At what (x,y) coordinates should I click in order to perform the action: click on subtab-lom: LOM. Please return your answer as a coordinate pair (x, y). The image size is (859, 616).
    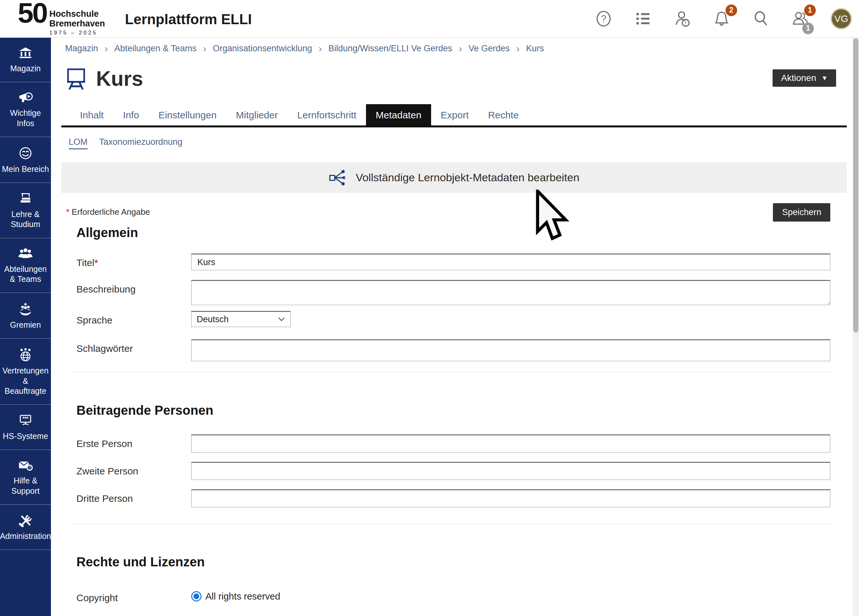
    Looking at the image, I should click on (78, 143).